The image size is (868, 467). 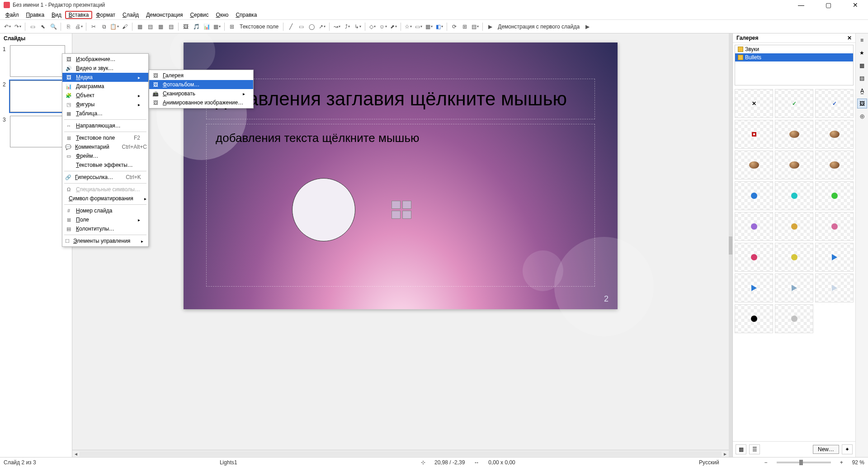 What do you see at coordinates (150, 27) in the screenshot?
I see `view-outline-button: ▤` at bounding box center [150, 27].